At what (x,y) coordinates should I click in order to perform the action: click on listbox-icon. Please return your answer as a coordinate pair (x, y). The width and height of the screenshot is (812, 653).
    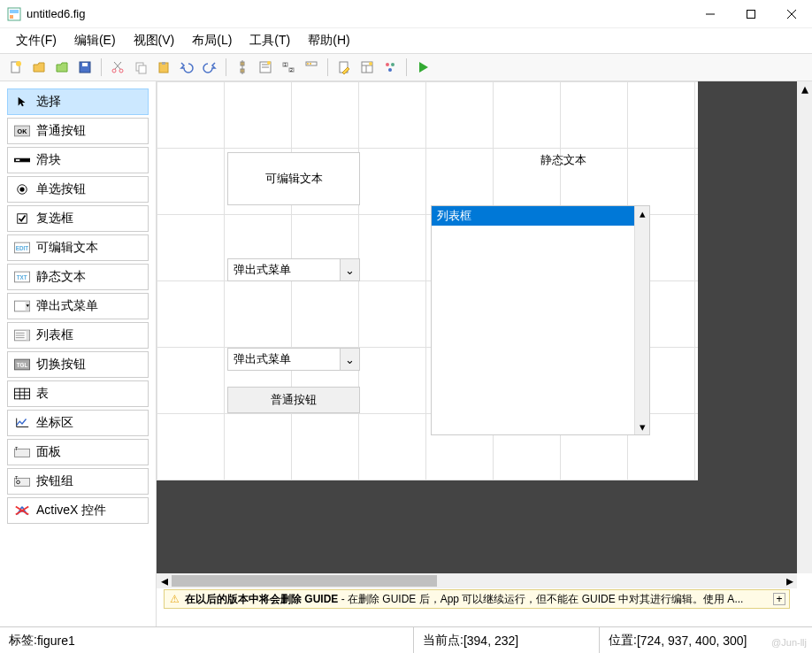
    Looking at the image, I should click on (22, 335).